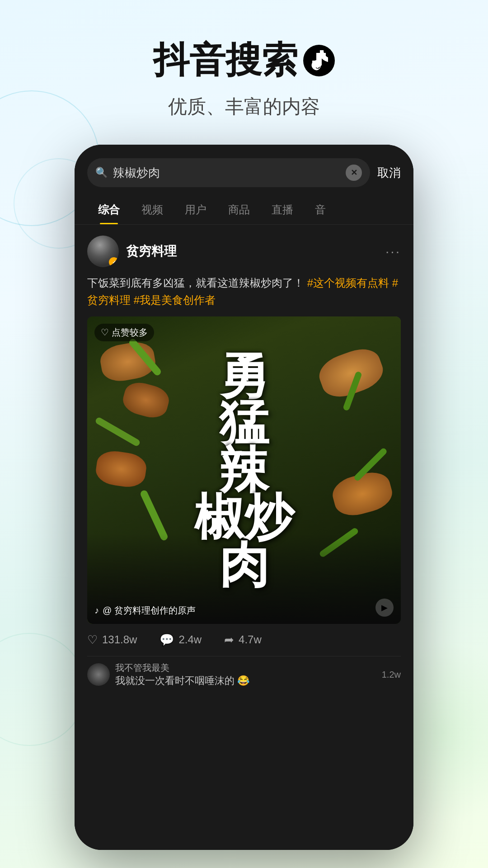 This screenshot has width=488, height=868. I want to click on likes-count: 131.8w, so click(119, 640).